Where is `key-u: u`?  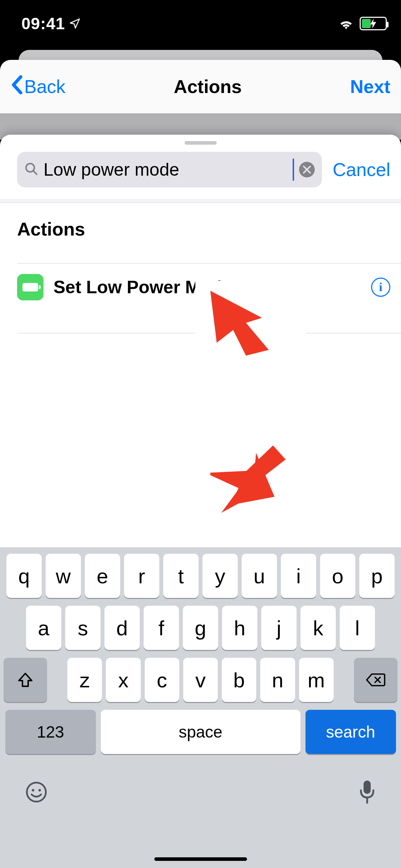
key-u: u is located at coordinates (259, 576).